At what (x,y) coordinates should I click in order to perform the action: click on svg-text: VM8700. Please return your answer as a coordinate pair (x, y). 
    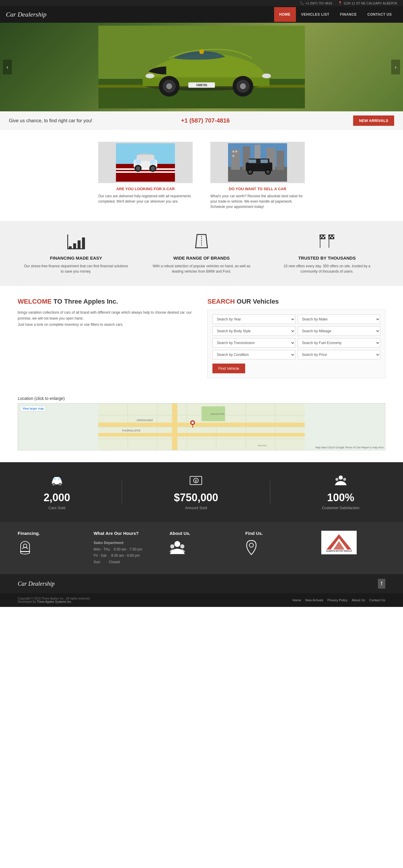
    Looking at the image, I should click on (201, 85).